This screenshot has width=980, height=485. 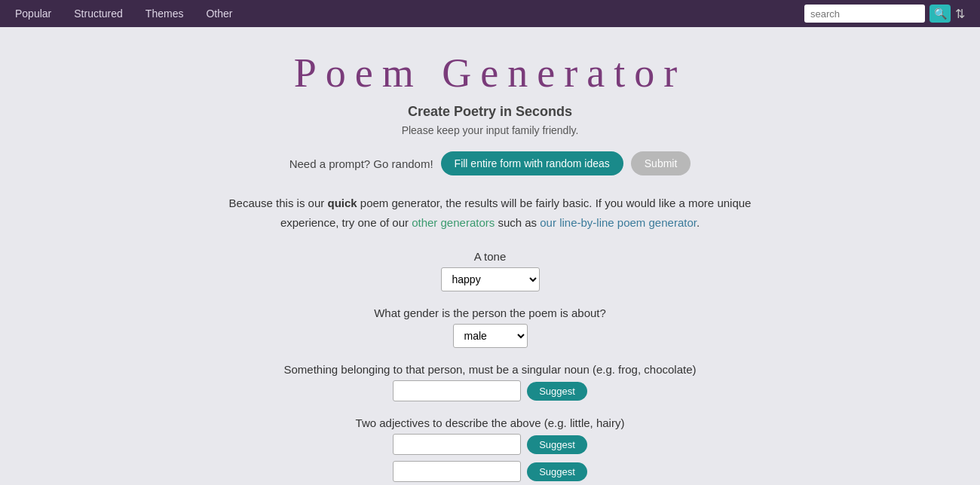 What do you see at coordinates (490, 256) in the screenshot?
I see `tone-label: A tone` at bounding box center [490, 256].